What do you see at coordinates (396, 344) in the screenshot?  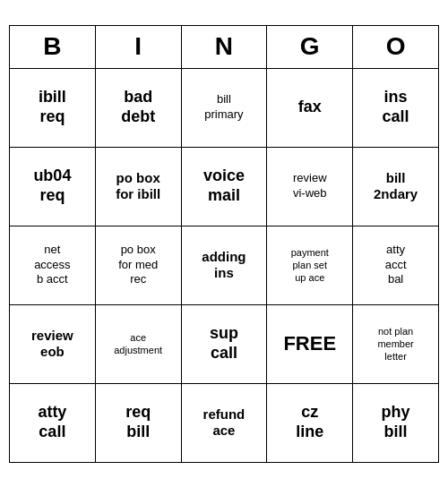 I see `bingo-cell-r3-c4: not plan member letter` at bounding box center [396, 344].